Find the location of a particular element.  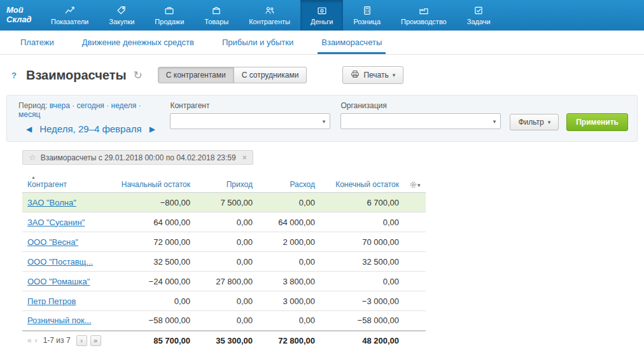

column-header-counterparty: ▲ Контрагент is located at coordinates (67, 184).